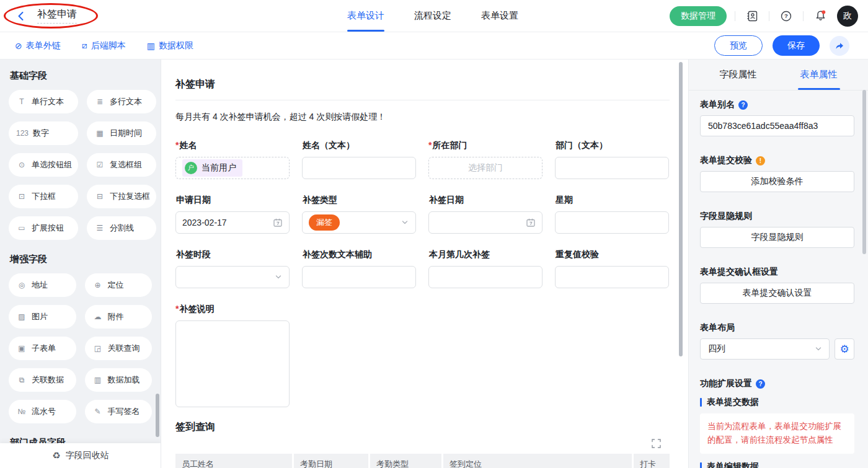  I want to click on pen-icon: ✎, so click(98, 412).